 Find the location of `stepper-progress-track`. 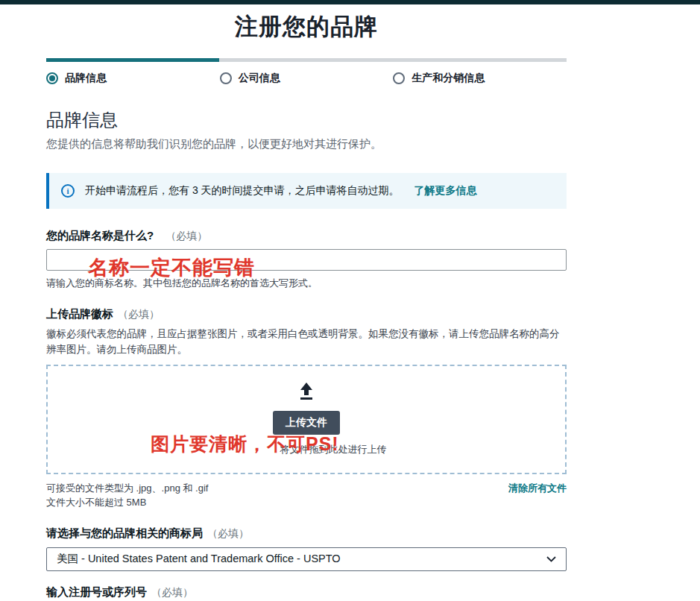

stepper-progress-track is located at coordinates (306, 60).